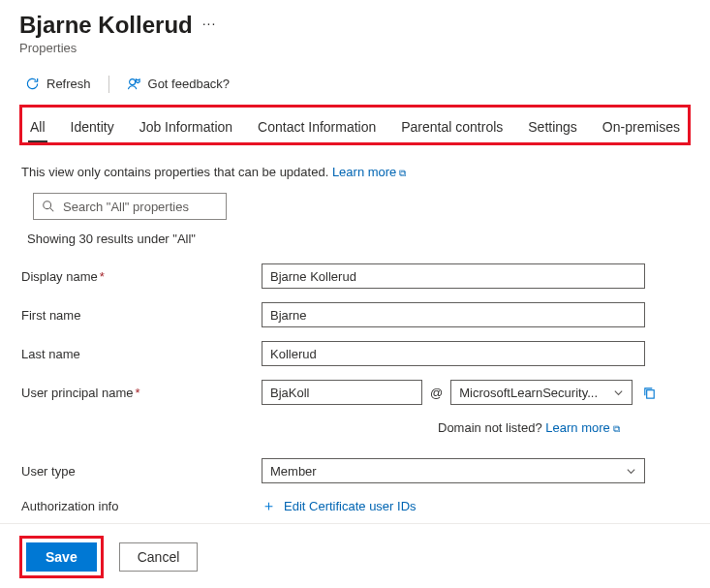 The height and width of the screenshot is (588, 710). I want to click on refresh-label: Refresh, so click(69, 83).